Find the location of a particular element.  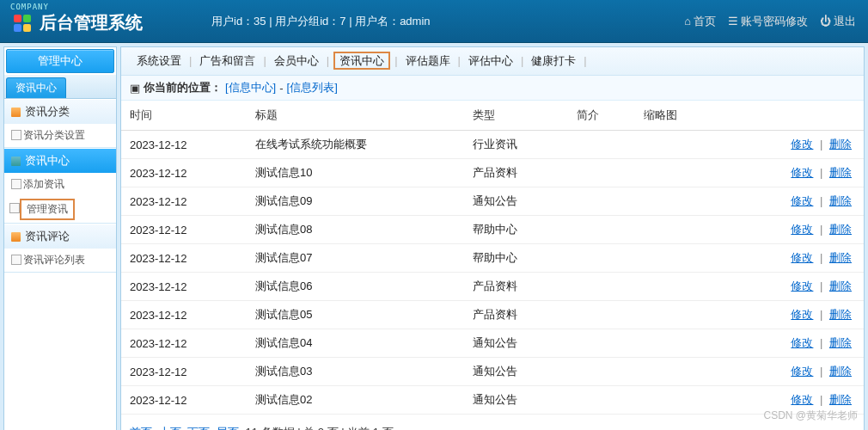

folder-icon: ▣ is located at coordinates (135, 88).